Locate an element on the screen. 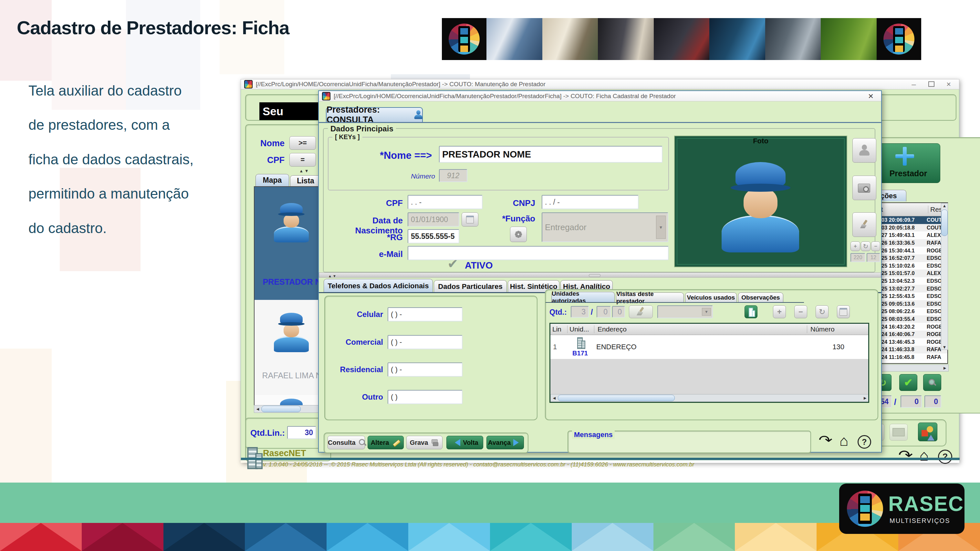 The height and width of the screenshot is (551, 980). col-numero: Número is located at coordinates (821, 329).